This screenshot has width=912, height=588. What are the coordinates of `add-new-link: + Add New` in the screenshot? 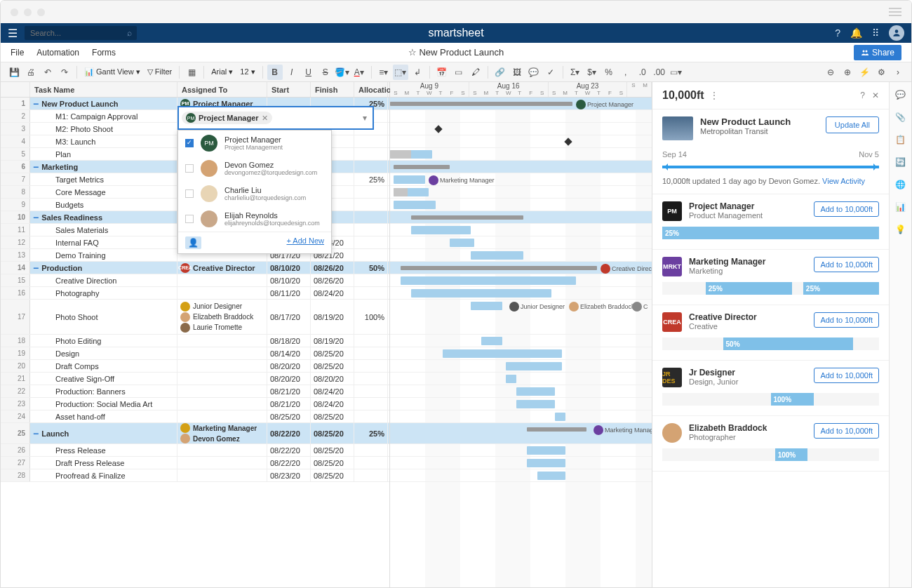 It's located at (305, 243).